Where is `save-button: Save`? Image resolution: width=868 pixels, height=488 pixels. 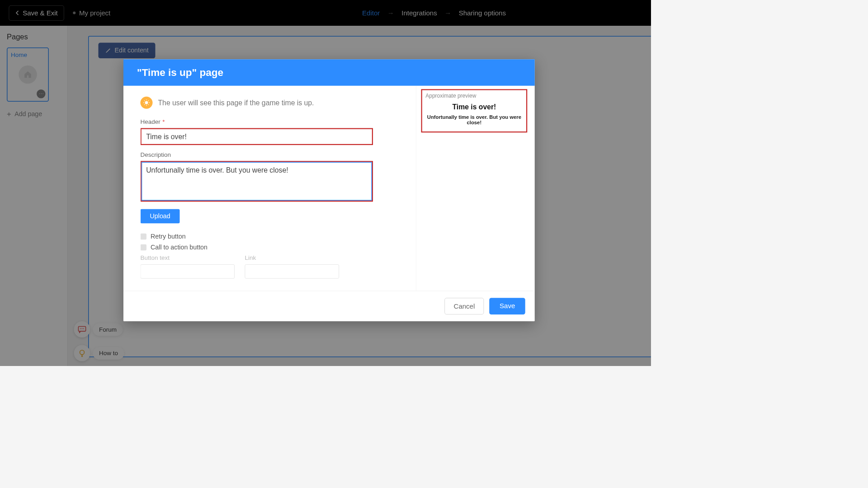
save-button: Save is located at coordinates (507, 306).